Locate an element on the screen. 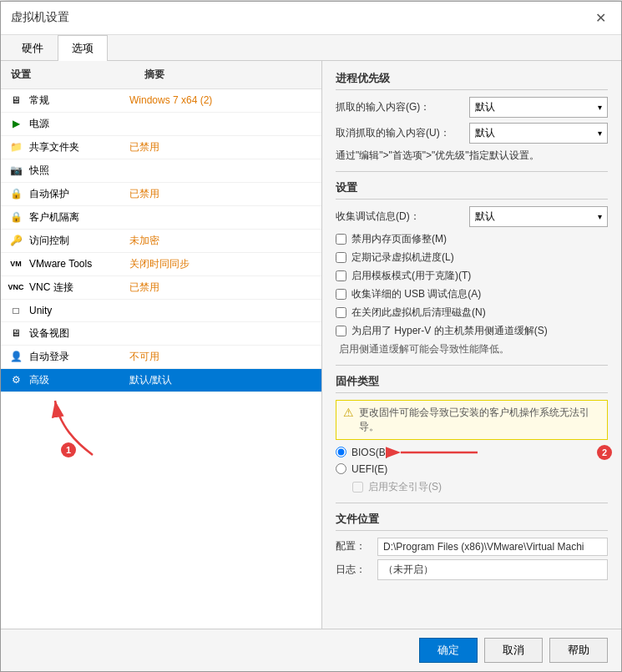  bios-label: BIOS(B) is located at coordinates (371, 452).